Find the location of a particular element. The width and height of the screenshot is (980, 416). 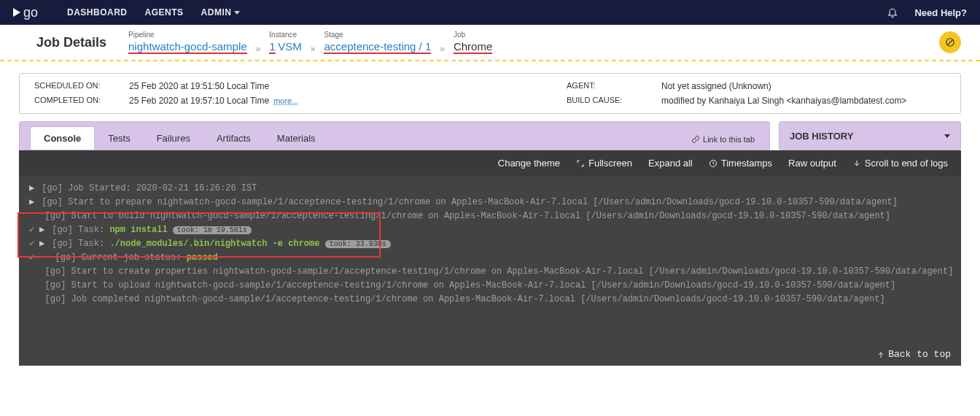

help-link: Need Help? is located at coordinates (941, 13).